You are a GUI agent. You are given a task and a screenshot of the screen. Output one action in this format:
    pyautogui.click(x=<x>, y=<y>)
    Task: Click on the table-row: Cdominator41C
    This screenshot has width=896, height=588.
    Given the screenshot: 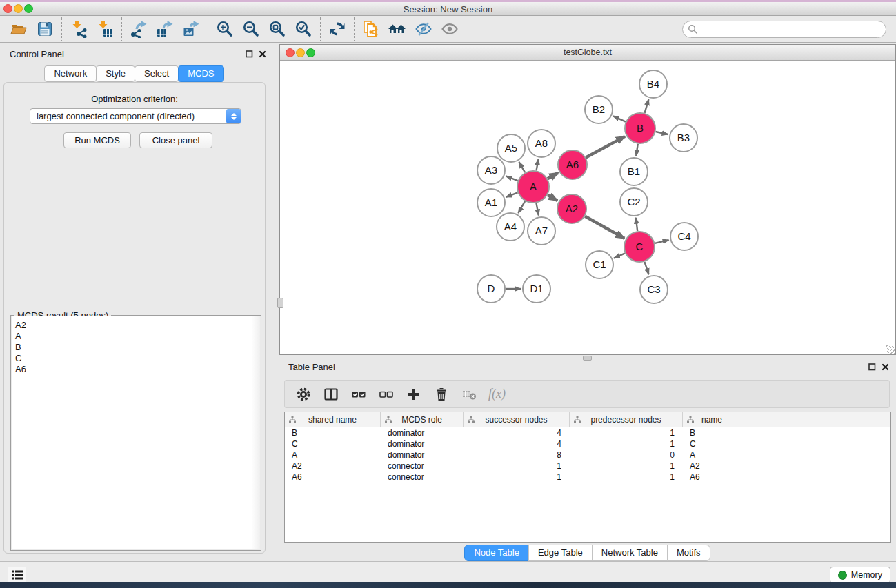 What is the action you would take?
    pyautogui.click(x=588, y=444)
    